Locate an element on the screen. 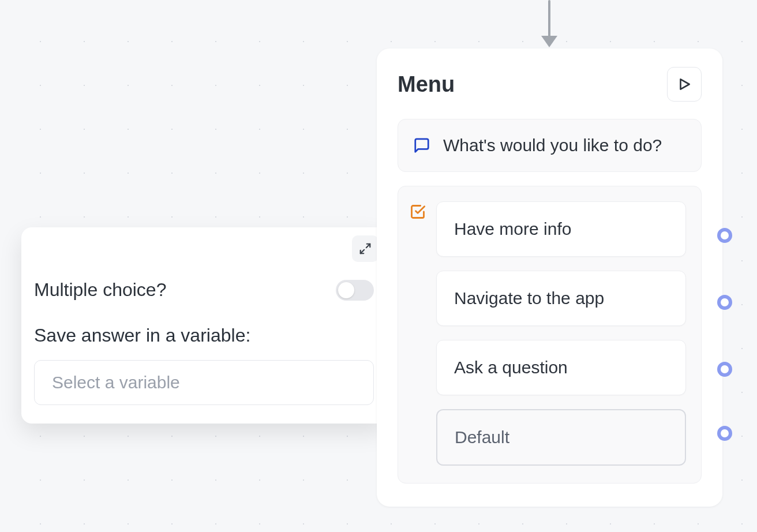 This screenshot has height=532, width=757. option-item: Navigate to the app is located at coordinates (561, 298).